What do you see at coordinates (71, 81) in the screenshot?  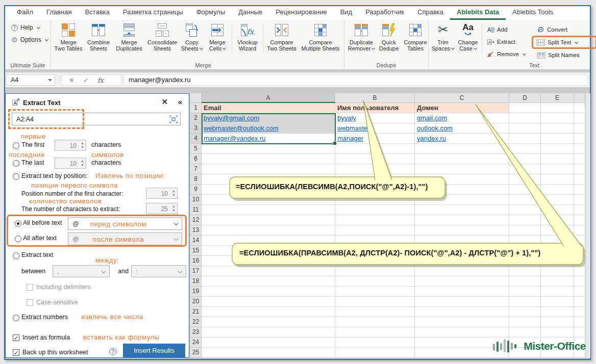 I see `cancel-icon: ✕` at bounding box center [71, 81].